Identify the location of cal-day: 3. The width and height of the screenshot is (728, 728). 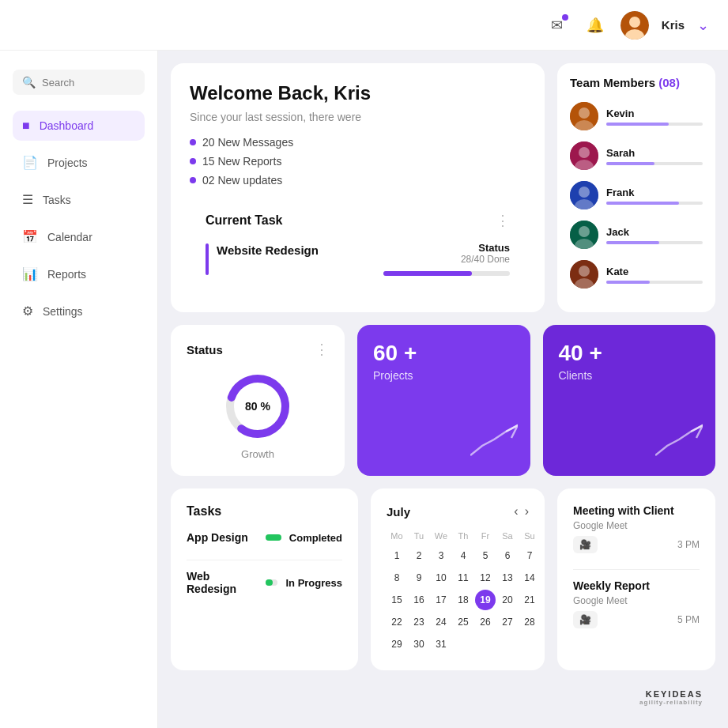
(441, 556).